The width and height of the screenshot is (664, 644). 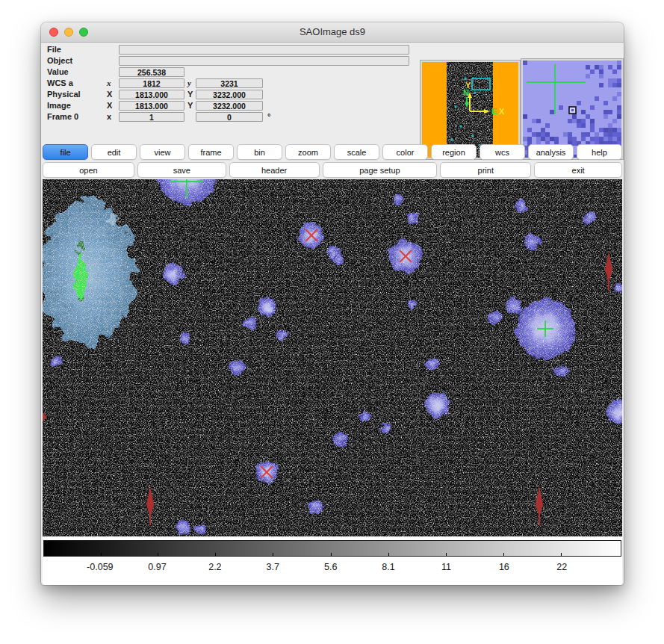 I want to click on menu-button-edit: edit, so click(x=114, y=152).